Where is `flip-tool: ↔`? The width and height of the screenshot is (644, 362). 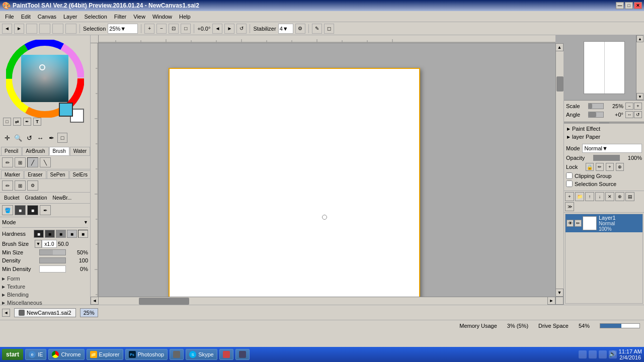
flip-tool: ↔ is located at coordinates (40, 138).